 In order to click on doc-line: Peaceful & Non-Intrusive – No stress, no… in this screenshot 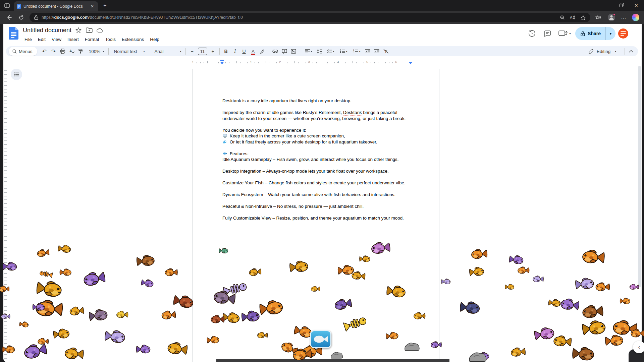, I will do `click(317, 206)`.